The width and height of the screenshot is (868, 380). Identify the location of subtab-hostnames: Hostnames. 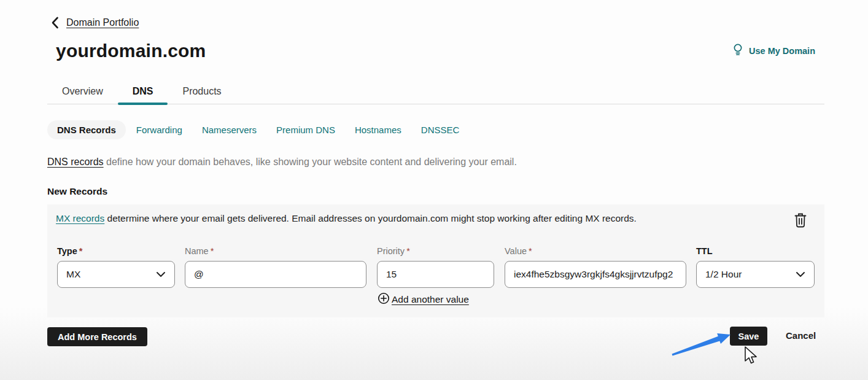
(378, 130).